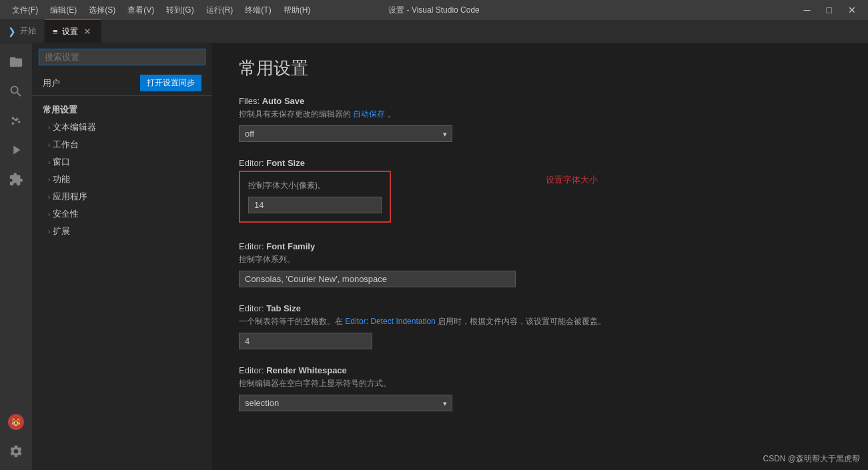  What do you see at coordinates (540, 388) in the screenshot?
I see `setting-editor-render-whitespace: Editor: Render Whitespace 控制编辑器在空白字符上显示符…` at bounding box center [540, 388].